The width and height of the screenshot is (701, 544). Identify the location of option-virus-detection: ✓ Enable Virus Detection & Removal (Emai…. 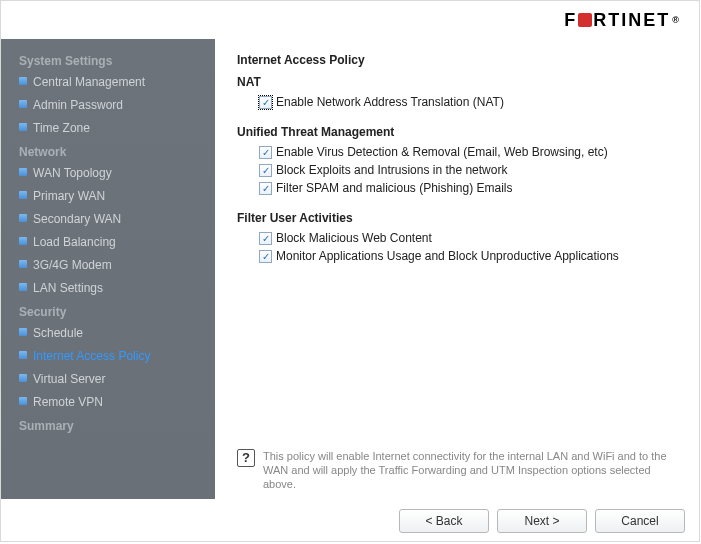
(459, 152).